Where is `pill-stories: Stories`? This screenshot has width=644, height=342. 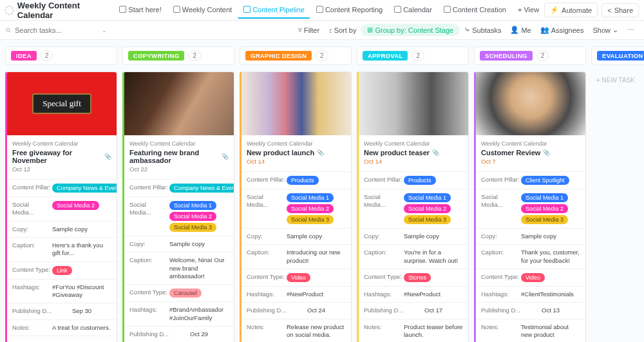
pill-stories: Stories is located at coordinates (417, 278).